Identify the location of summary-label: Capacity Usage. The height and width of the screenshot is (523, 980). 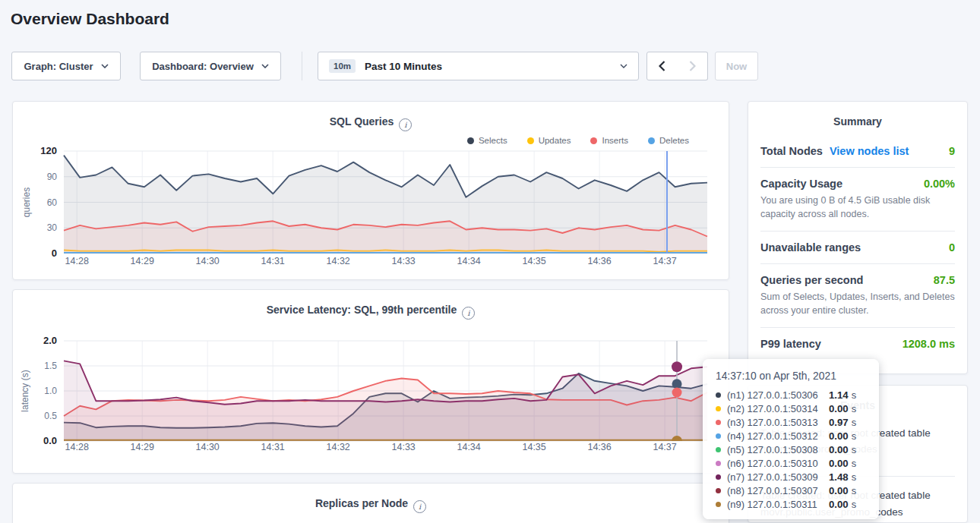
(801, 184).